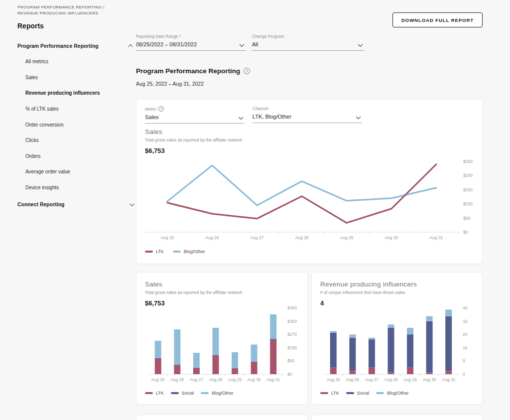 The width and height of the screenshot is (510, 420). What do you see at coordinates (308, 42) in the screenshot?
I see `change-program-select: Change Program All` at bounding box center [308, 42].